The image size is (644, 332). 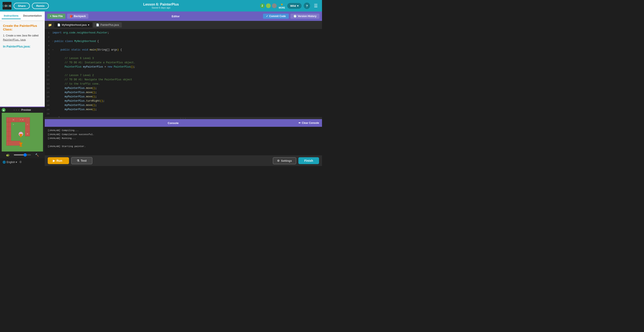 What do you see at coordinates (282, 8) in the screenshot?
I see `more-label: MORE` at bounding box center [282, 8].